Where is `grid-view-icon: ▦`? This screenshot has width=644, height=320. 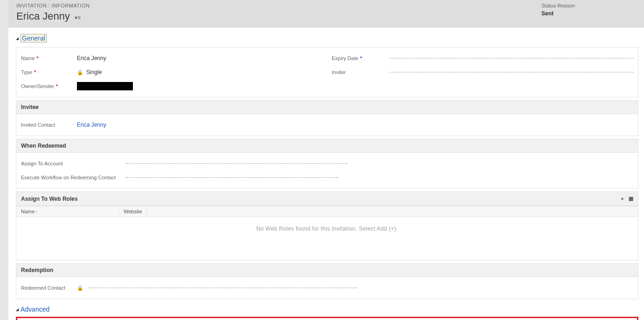
grid-view-icon: ▦ is located at coordinates (631, 198).